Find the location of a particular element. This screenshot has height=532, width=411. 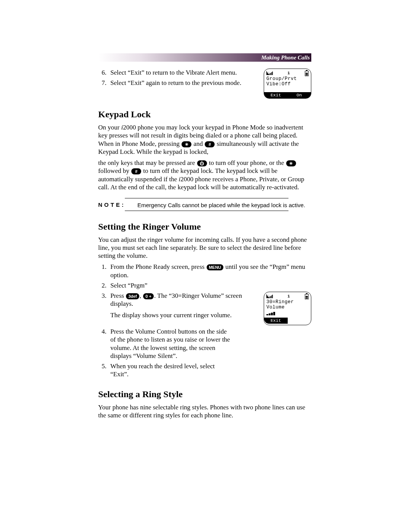

softkey-on: On is located at coordinates (299, 95).